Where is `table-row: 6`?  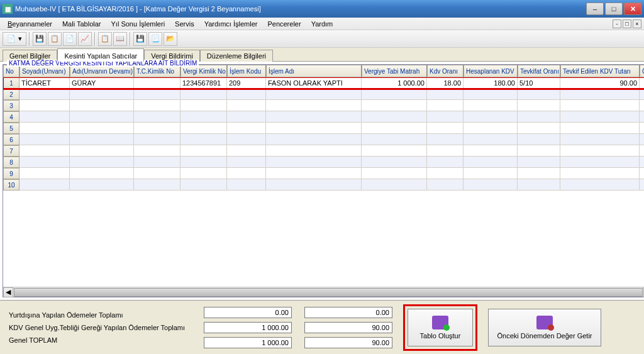
table-row: 6 is located at coordinates (323, 140).